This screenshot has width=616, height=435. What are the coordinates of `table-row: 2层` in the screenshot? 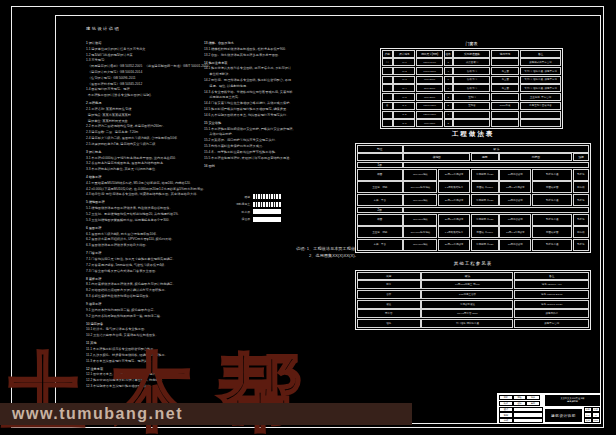 It's located at (474, 210).